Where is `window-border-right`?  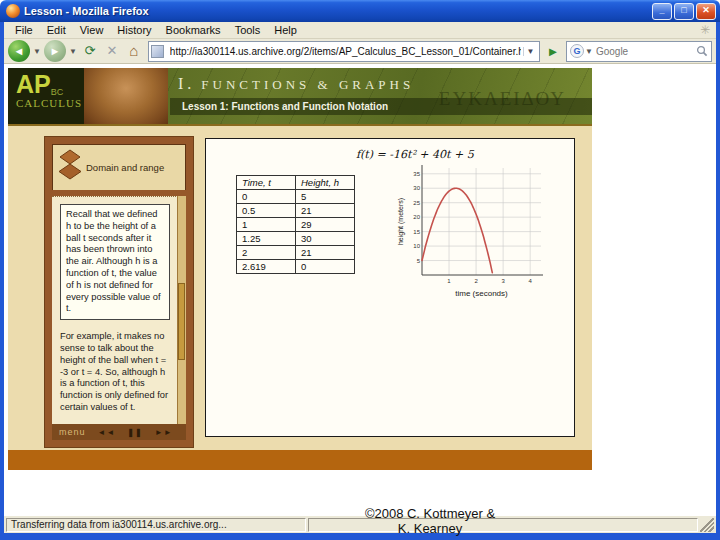
window-border-right is located at coordinates (718, 278).